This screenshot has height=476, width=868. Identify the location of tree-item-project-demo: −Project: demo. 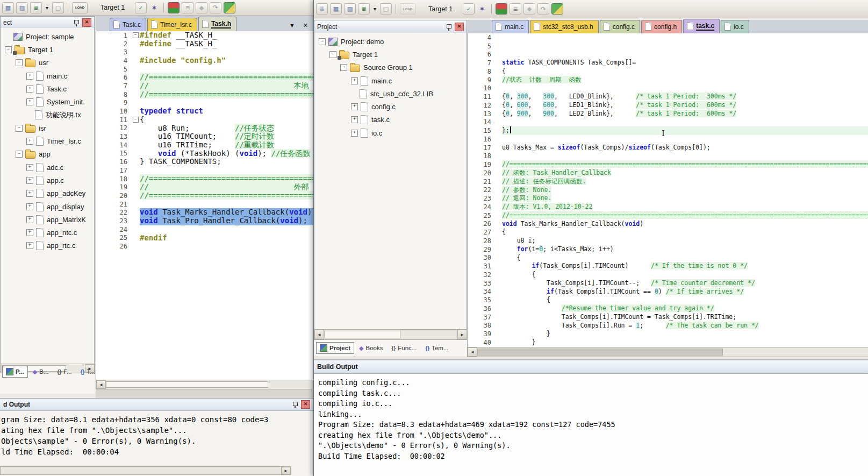
(390, 41).